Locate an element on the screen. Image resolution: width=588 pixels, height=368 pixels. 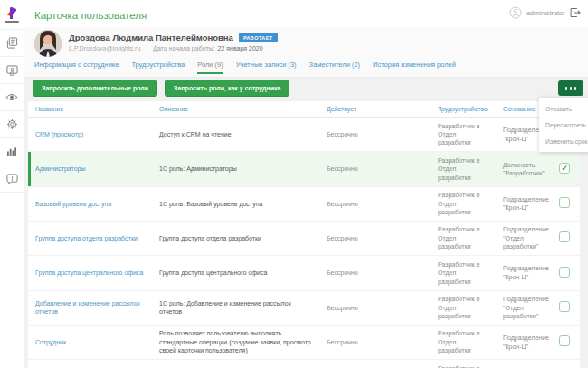
table-row: Группа доступа отдела разработкиГруппа д… is located at coordinates (304, 238).